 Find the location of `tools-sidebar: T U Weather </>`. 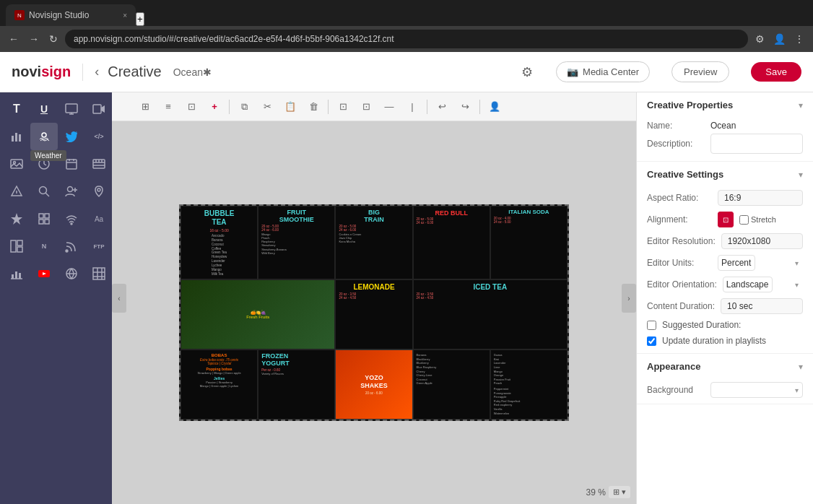

tools-sidebar: T U Weather </> is located at coordinates (56, 298).